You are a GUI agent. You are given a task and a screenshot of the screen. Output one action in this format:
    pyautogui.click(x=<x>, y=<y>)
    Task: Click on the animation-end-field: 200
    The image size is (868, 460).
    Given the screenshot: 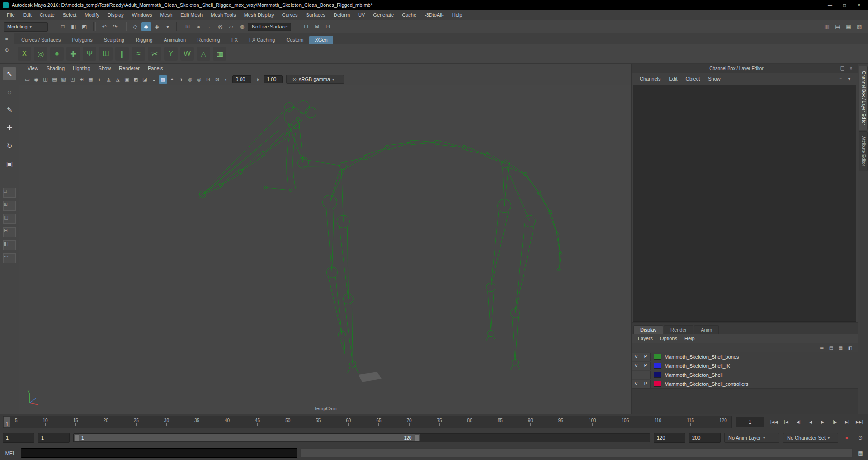 What is the action you would take?
    pyautogui.click(x=705, y=438)
    